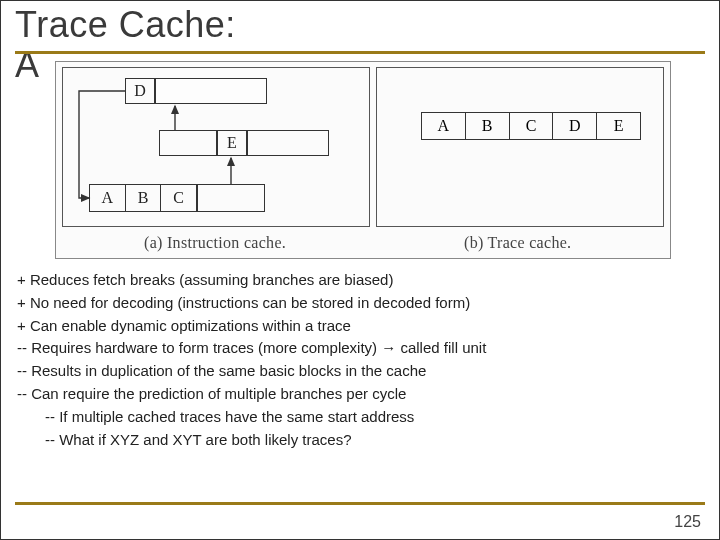 Image resolution: width=720 pixels, height=540 pixels. I want to click on bullet-6b: -- What if XYZ and XYT are both likely t…, so click(360, 440).